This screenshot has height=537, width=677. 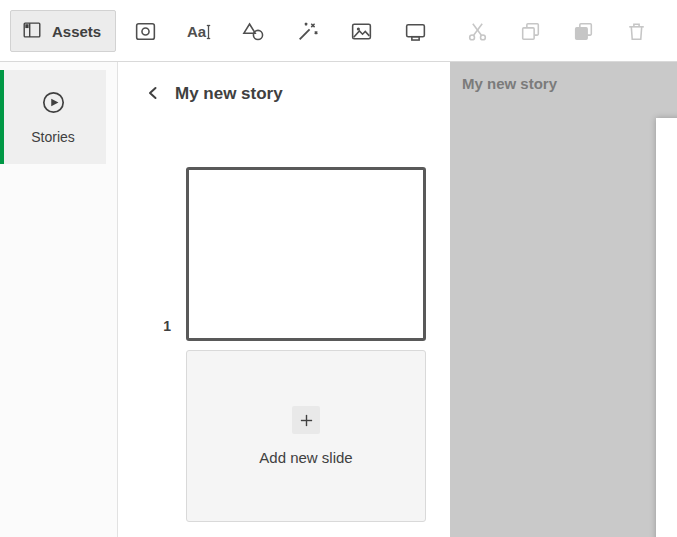 What do you see at coordinates (306, 420) in the screenshot?
I see `plus-icon` at bounding box center [306, 420].